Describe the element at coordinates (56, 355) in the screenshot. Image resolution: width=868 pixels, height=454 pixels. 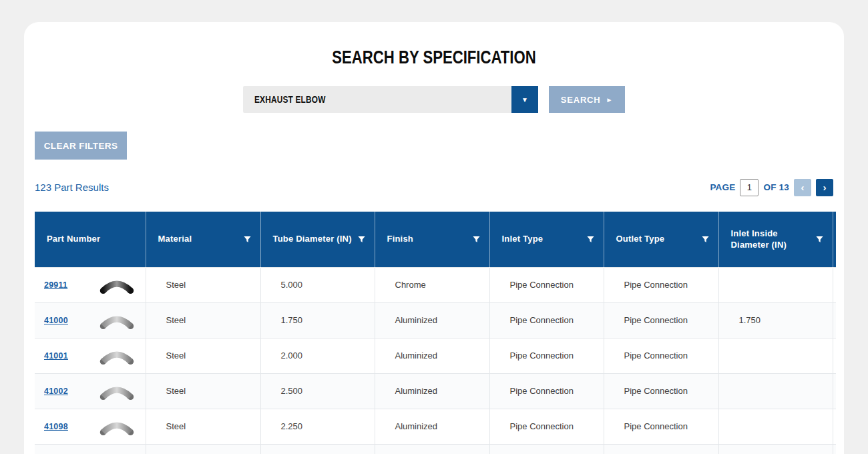
I see `part-number-link: 41001` at that location.